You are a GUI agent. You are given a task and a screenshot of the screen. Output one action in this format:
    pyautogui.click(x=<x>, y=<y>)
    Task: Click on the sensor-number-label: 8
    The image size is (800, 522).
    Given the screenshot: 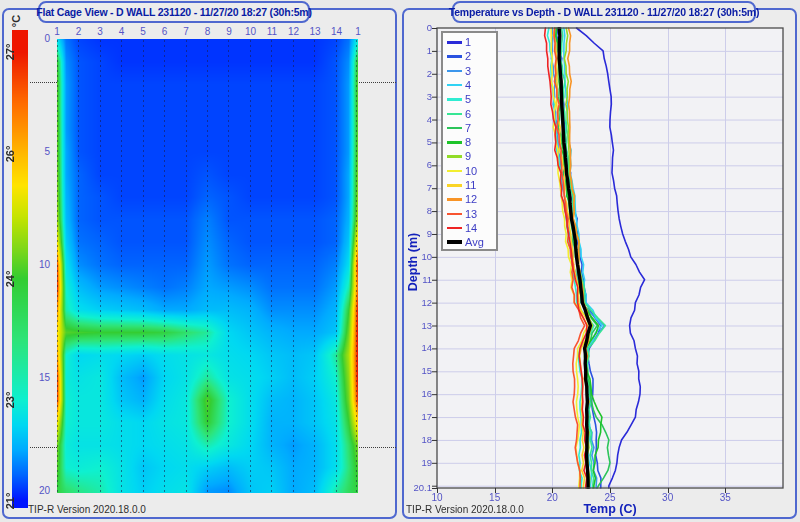 What is the action you would take?
    pyautogui.click(x=208, y=32)
    